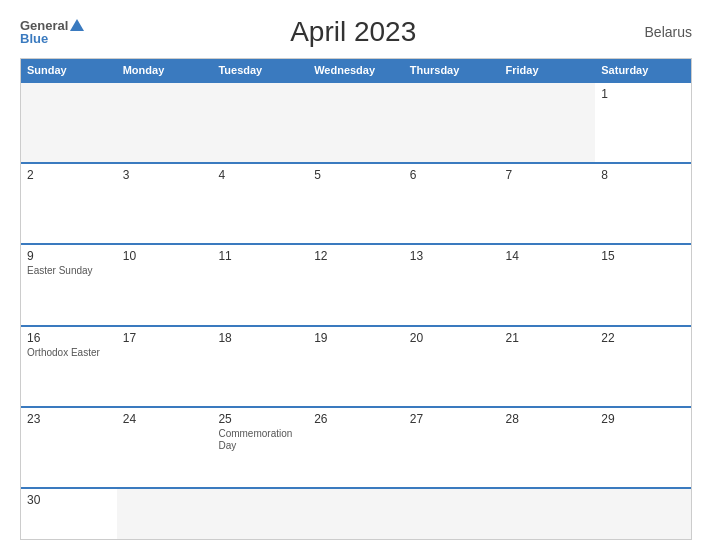  What do you see at coordinates (643, 448) in the screenshot?
I see `cell-apr-29: 29` at bounding box center [643, 448].